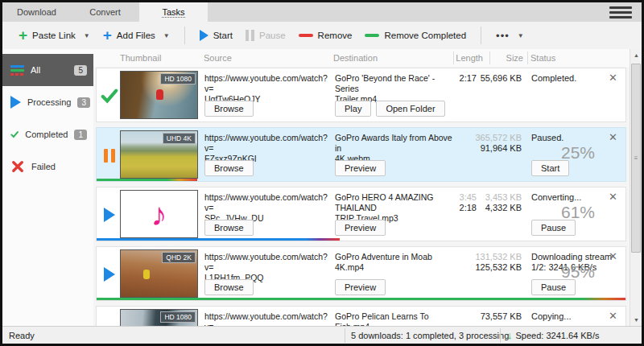 This screenshot has width=644, height=346. What do you see at coordinates (558, 336) in the screenshot?
I see `speed-text: Speed: 3241.64 KB/s` at bounding box center [558, 336].